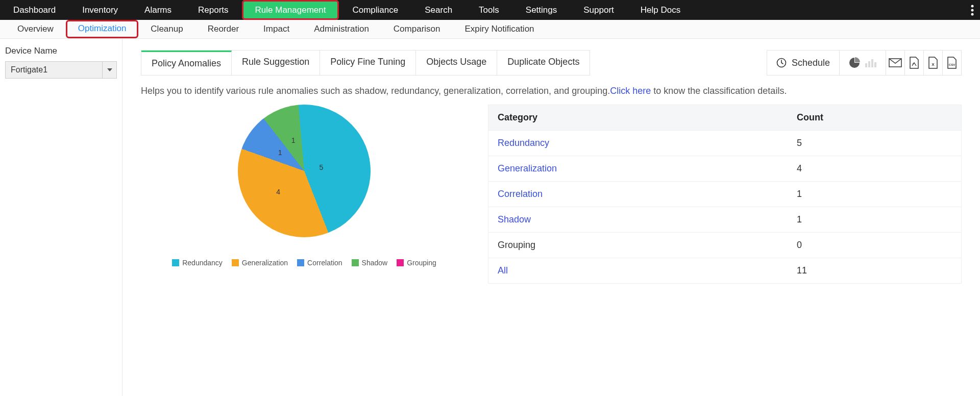  I want to click on mail-icon, so click(895, 63).